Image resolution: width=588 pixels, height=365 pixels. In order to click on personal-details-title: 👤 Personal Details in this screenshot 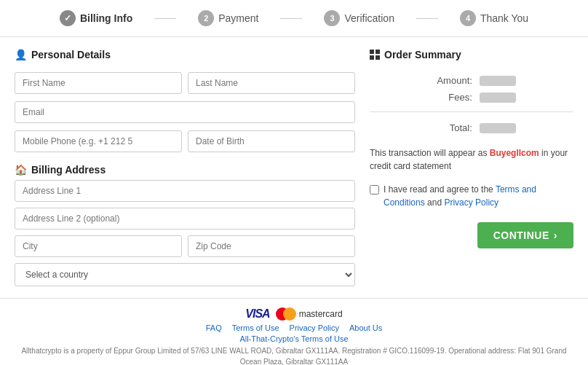, I will do `click(185, 55)`.